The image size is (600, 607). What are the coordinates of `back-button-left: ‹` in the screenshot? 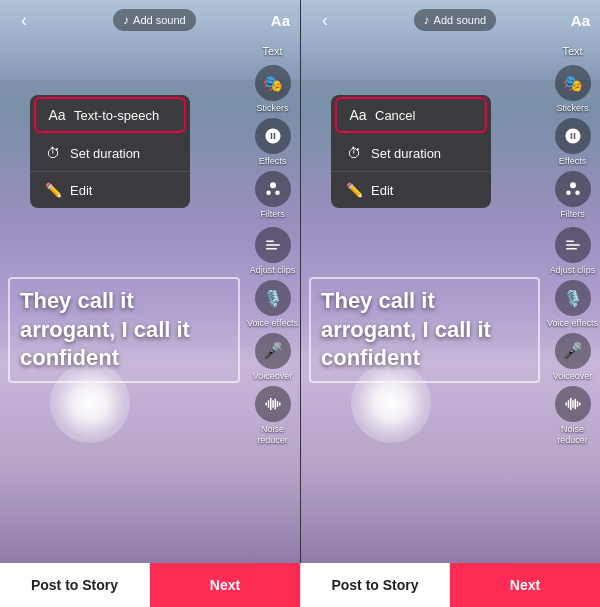 It's located at (24, 20).